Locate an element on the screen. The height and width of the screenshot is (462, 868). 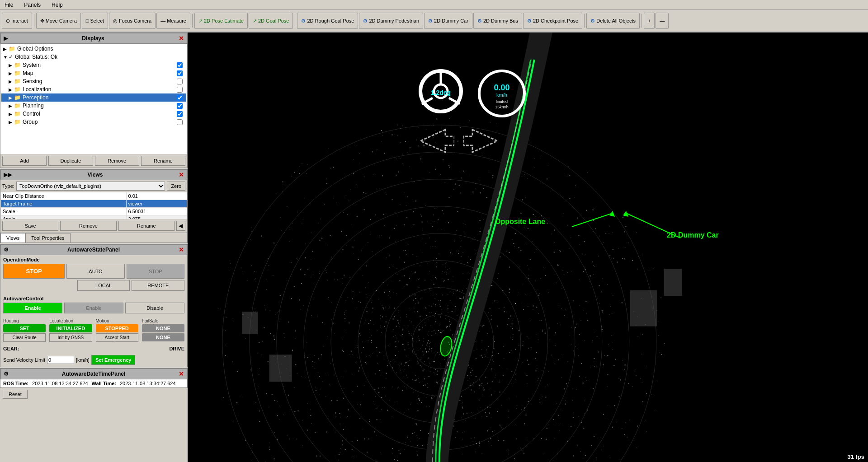
set-emergency-btn: Set Emergency is located at coordinates (113, 360).